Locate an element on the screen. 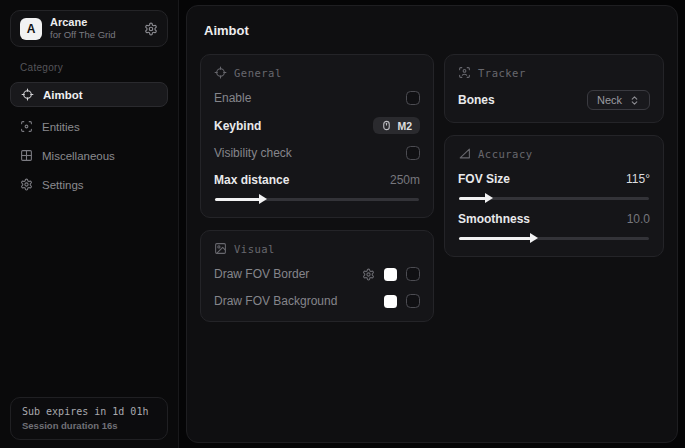 Image resolution: width=685 pixels, height=448 pixels. max-distance-slider is located at coordinates (317, 200).